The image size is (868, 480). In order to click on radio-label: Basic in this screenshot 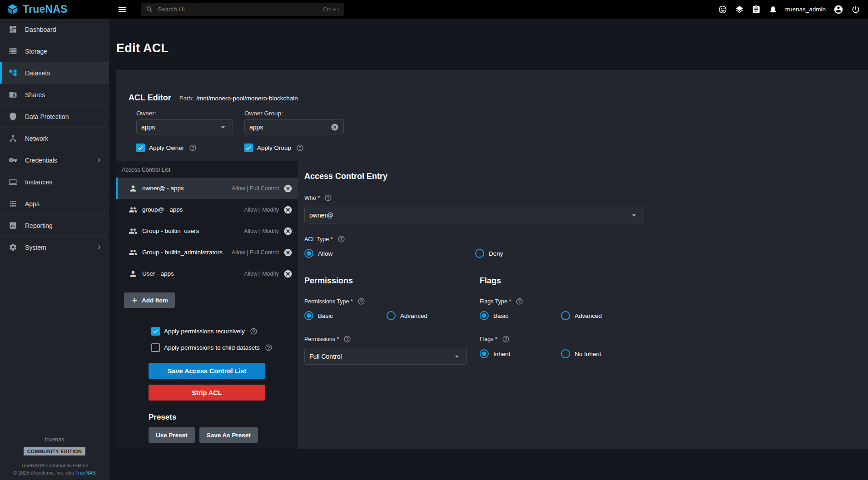, I will do `click(501, 316)`.